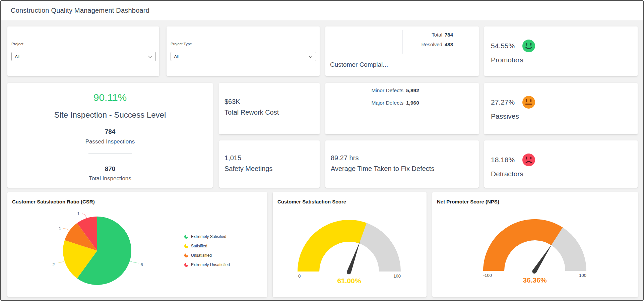 The height and width of the screenshot is (301, 644). What do you see at coordinates (181, 44) in the screenshot?
I see `project-type-filter-label: Project Type` at bounding box center [181, 44].